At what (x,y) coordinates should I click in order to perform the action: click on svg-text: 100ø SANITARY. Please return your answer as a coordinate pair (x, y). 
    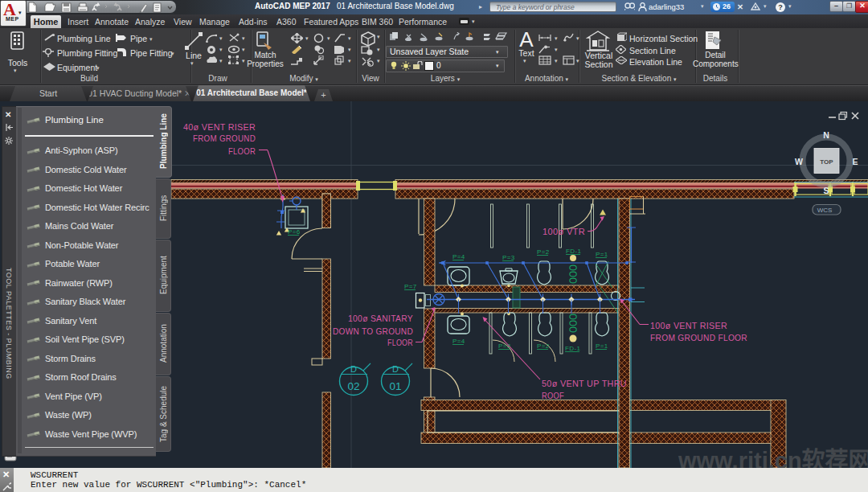
    Looking at the image, I should click on (381, 318).